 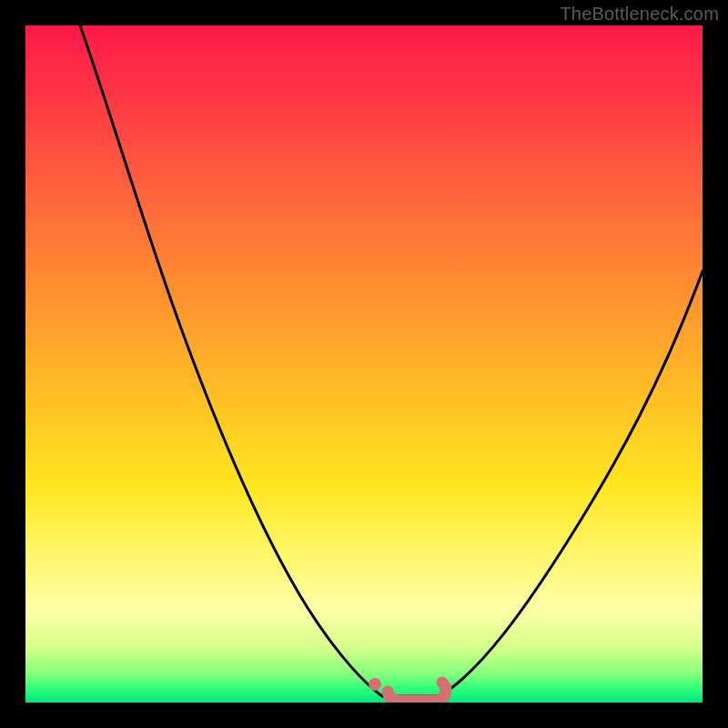 I want to click on valley-marker-bar, so click(x=417, y=692).